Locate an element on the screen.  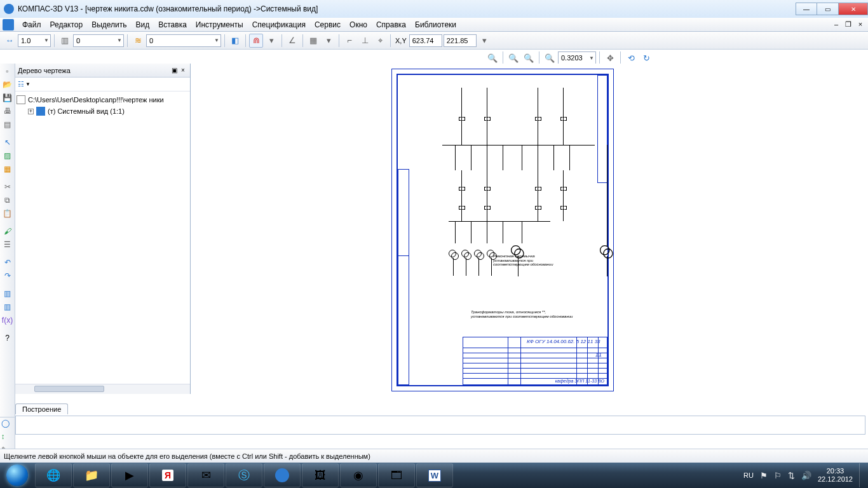
zoom-in-icon: 🔍 is located at coordinates (513, 58).